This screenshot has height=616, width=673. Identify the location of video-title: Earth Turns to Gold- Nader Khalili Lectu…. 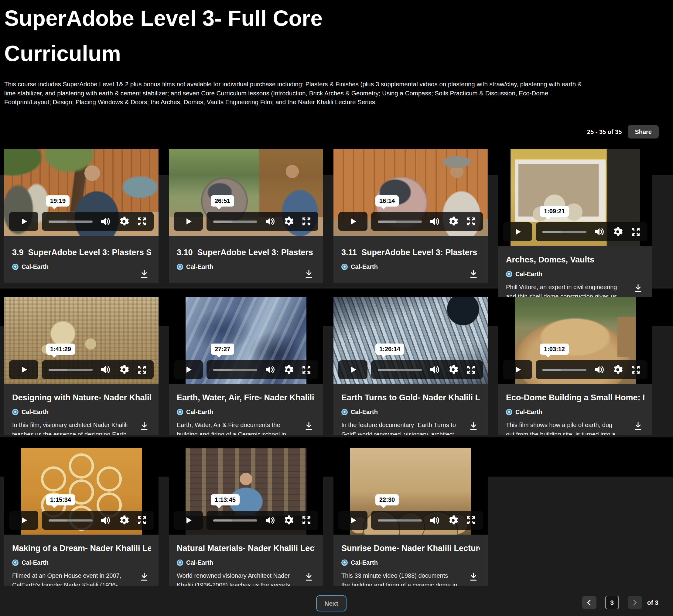
(411, 398).